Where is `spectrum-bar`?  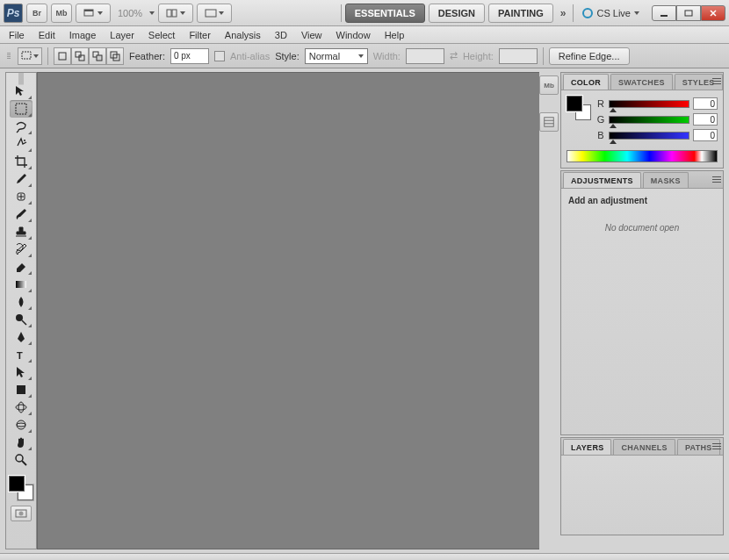 spectrum-bar is located at coordinates (642, 156).